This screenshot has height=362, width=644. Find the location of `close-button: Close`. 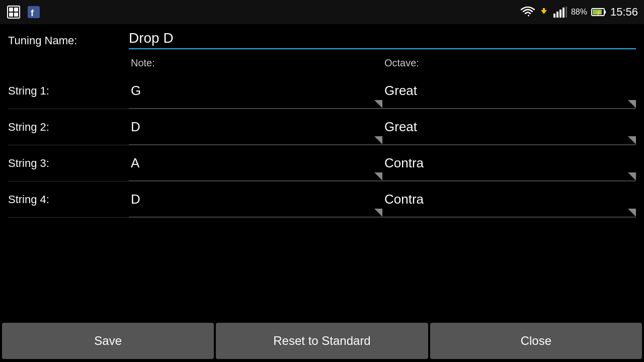

close-button: Close is located at coordinates (536, 341).